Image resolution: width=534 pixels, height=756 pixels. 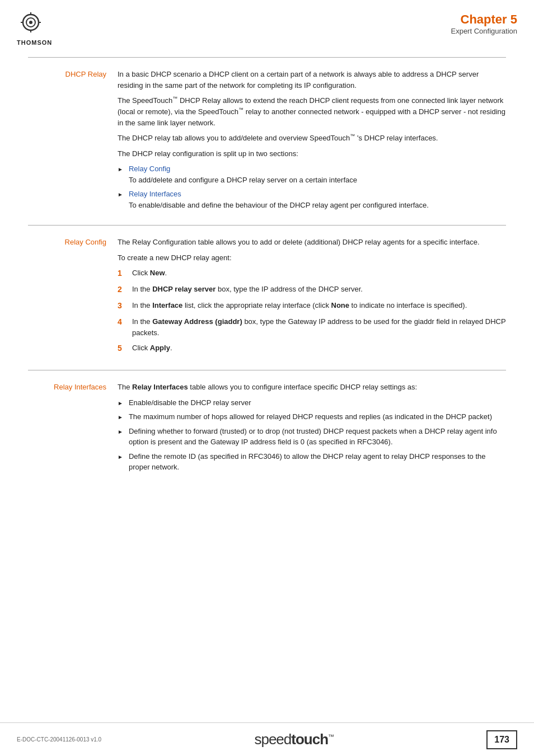 I want to click on relay-config-pre-list: To create a new DHCP relay agent:, so click(x=312, y=258).